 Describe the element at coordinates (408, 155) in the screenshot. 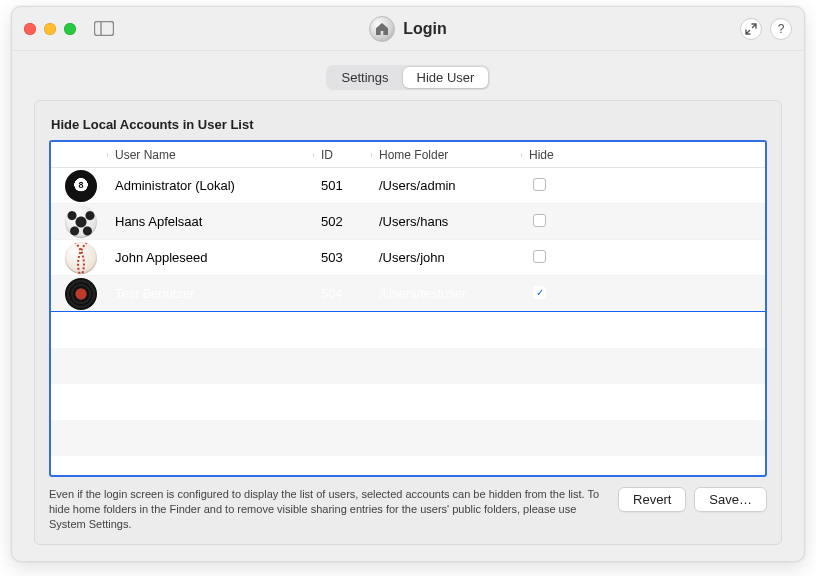

I see `table-header: User Name ID Home Folder Hide` at that location.